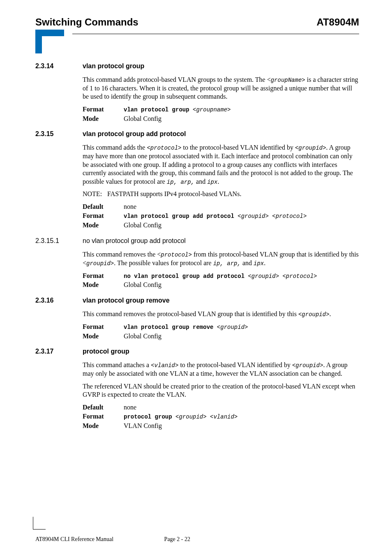  Describe the element at coordinates (221, 259) in the screenshot. I see `paragraph: This command removes the <protocol> from…` at that location.